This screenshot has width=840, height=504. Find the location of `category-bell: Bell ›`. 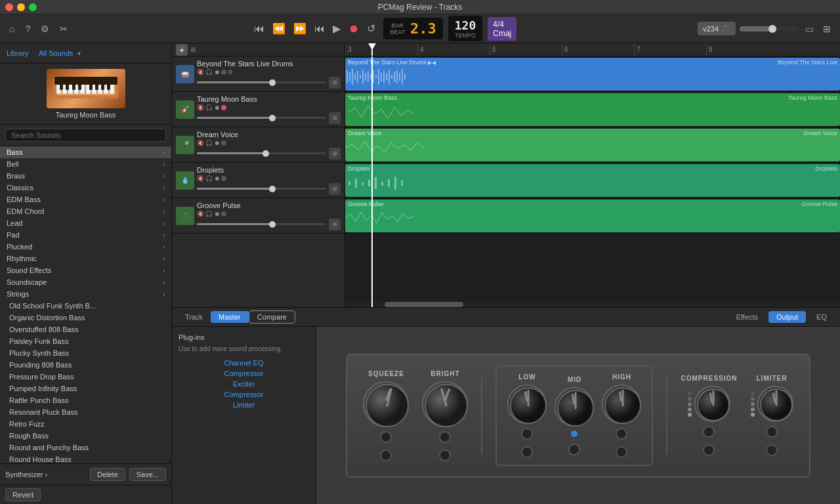

category-bell: Bell › is located at coordinates (85, 164).